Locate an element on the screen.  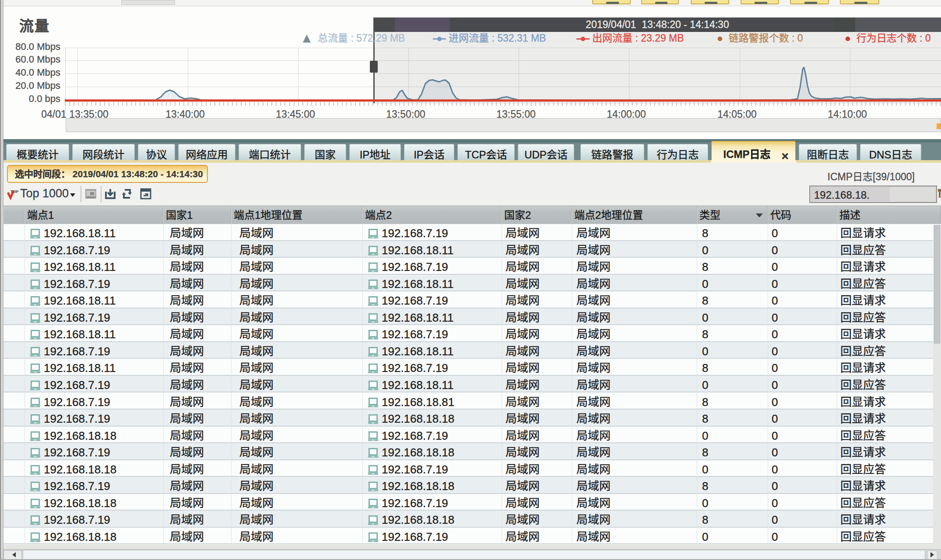
svg-text: TOP is located at coordinates (14, 192).